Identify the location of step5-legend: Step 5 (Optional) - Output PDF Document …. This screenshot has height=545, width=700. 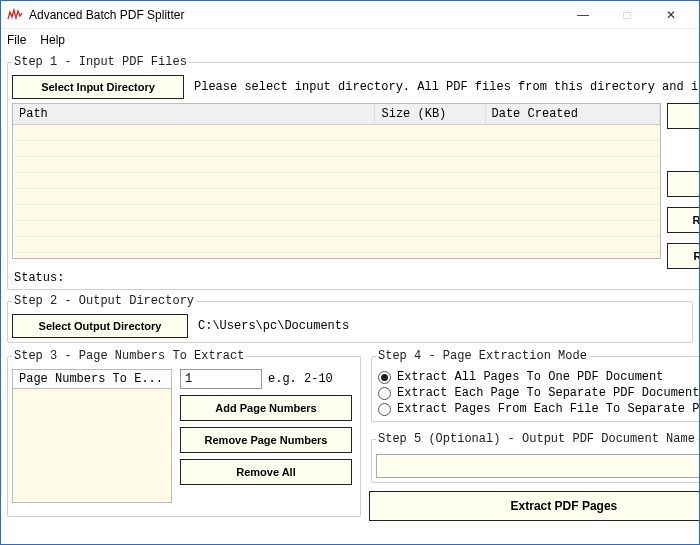
(536, 439).